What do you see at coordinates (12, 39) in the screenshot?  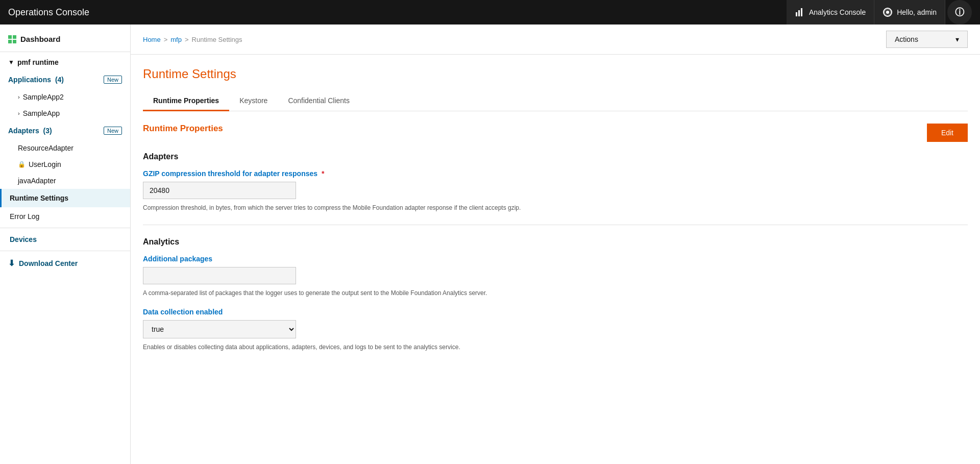 I see `dashboard-icon` at bounding box center [12, 39].